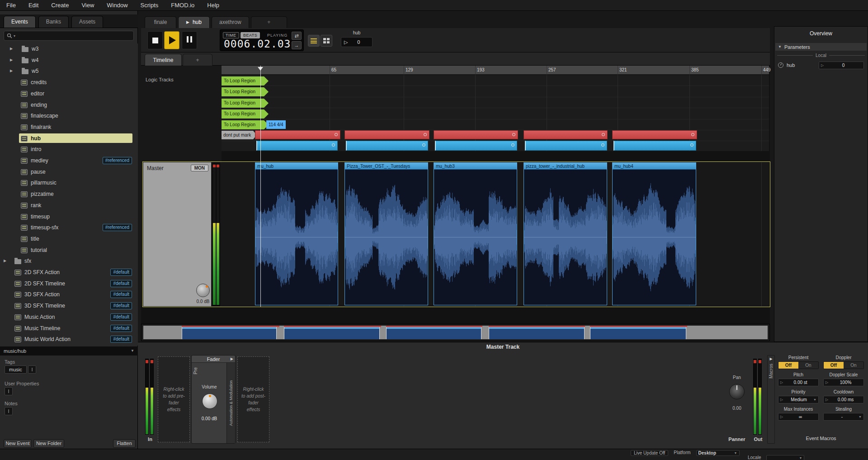 The height and width of the screenshot is (460, 868). I want to click on tree-item-ending: ending, so click(69, 105).